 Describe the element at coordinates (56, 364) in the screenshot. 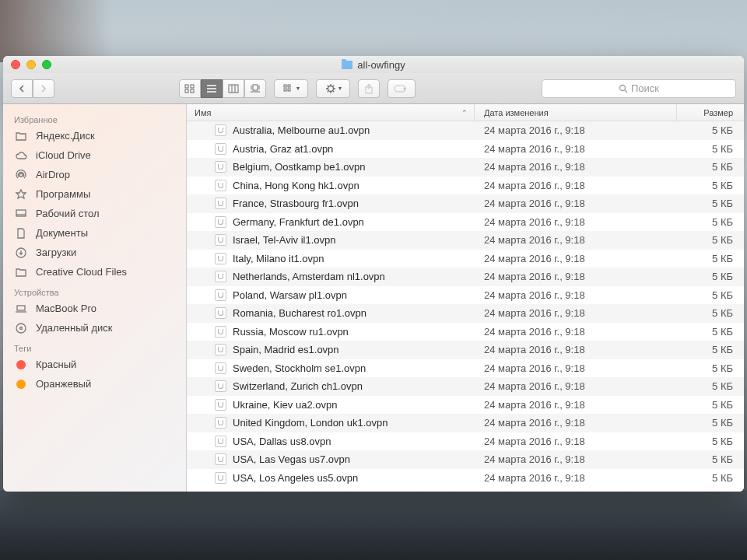

I see `sidebar-item-label: Красный` at that location.